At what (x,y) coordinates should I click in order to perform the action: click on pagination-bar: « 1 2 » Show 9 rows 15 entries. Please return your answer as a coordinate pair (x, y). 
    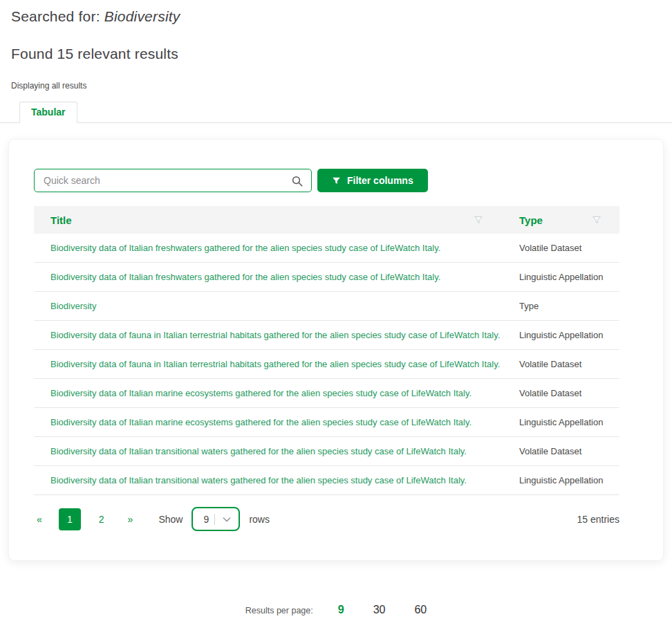
    Looking at the image, I should click on (326, 519).